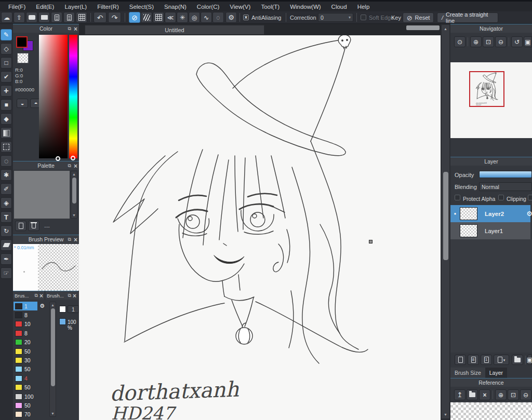 Image resolution: width=532 pixels, height=420 pixels. What do you see at coordinates (57, 18) in the screenshot?
I see `document-button` at bounding box center [57, 18].